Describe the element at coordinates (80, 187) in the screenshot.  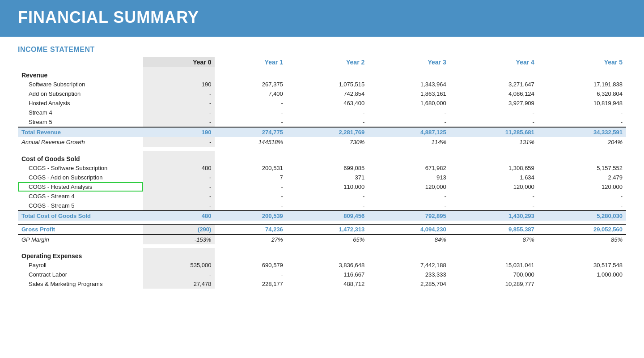
I see `row-label: COGS - Hosted Analysis` at that location.